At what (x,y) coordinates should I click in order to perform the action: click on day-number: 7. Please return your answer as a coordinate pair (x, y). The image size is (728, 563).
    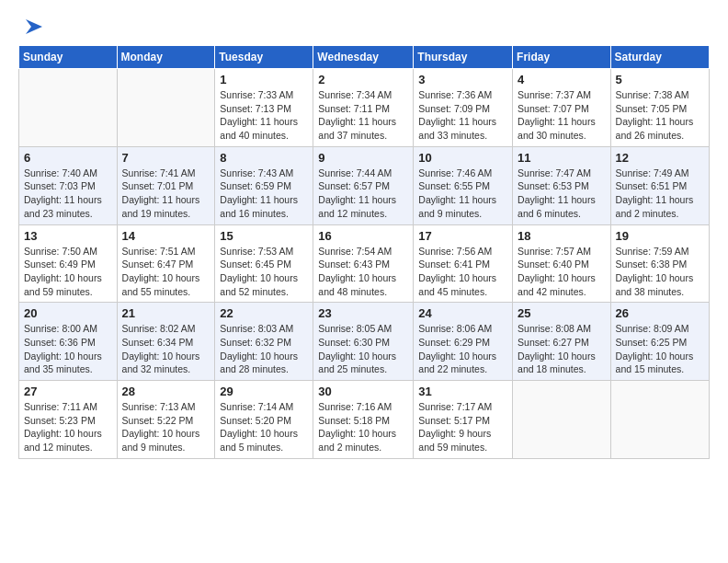
    Looking at the image, I should click on (166, 158).